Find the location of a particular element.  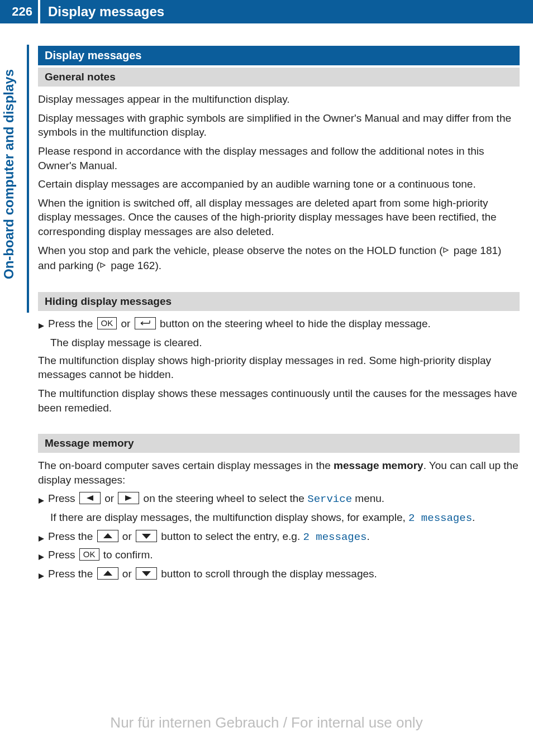

side-tab: On-board computer and displays is located at coordinates (15, 179).